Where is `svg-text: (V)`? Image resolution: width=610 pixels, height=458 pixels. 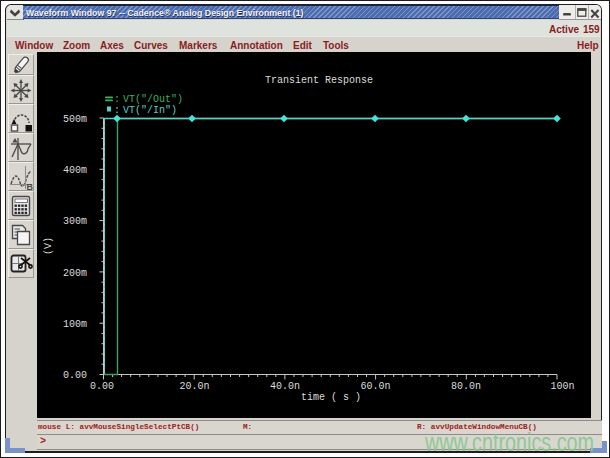
svg-text: (V) is located at coordinates (48, 246).